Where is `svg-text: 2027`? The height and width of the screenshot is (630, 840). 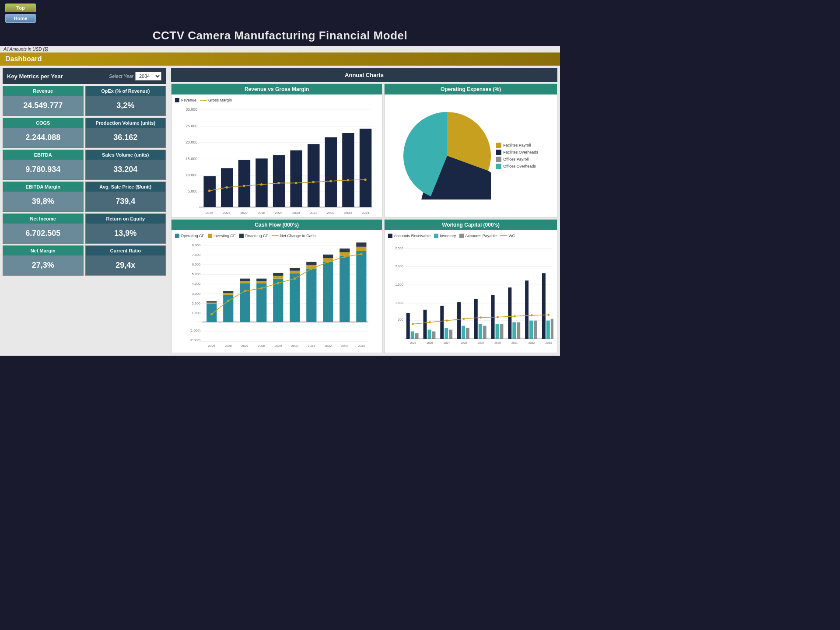
svg-text: 2027 is located at coordinates (244, 213).